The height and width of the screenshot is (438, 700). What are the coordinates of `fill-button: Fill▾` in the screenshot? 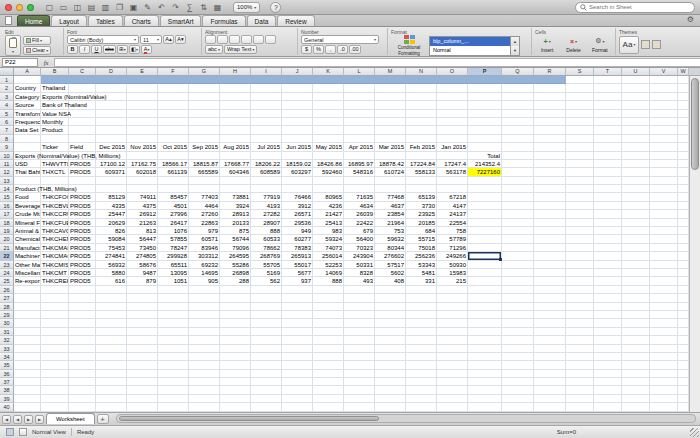 It's located at (37, 40).